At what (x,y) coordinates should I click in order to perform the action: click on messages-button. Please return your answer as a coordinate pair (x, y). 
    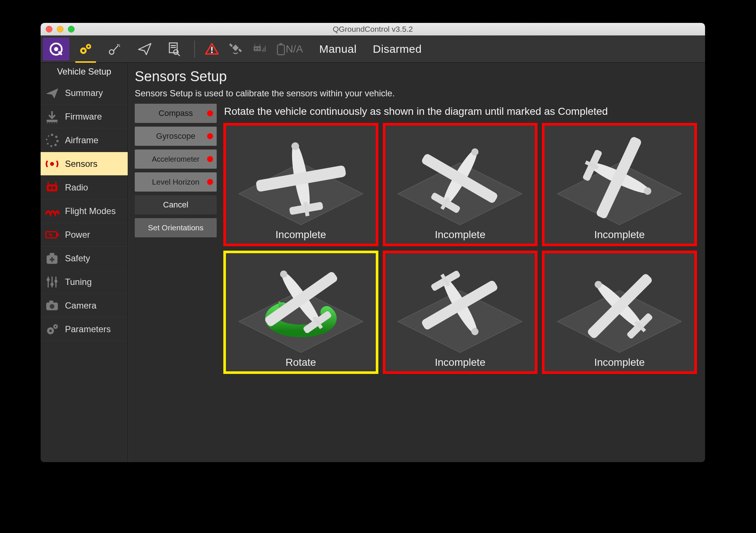
    Looking at the image, I should click on (212, 49).